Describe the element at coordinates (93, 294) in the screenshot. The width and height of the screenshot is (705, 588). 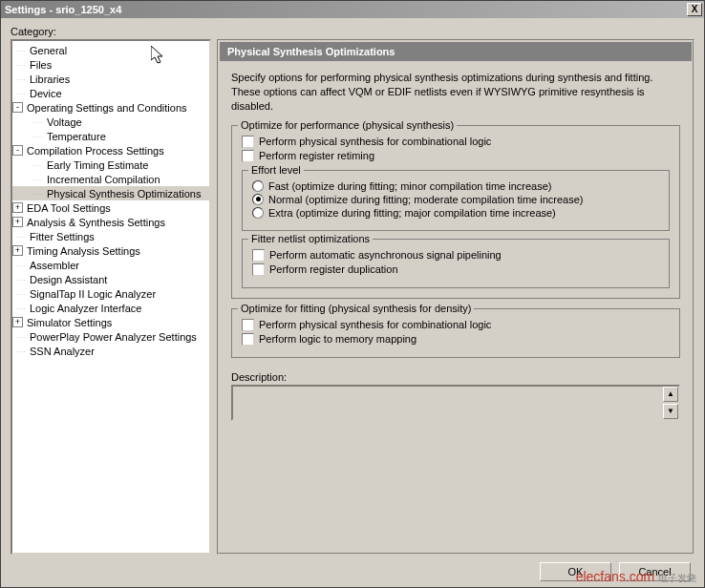
I see `tree-item-label: SignalTap II Logic Analyzer` at that location.